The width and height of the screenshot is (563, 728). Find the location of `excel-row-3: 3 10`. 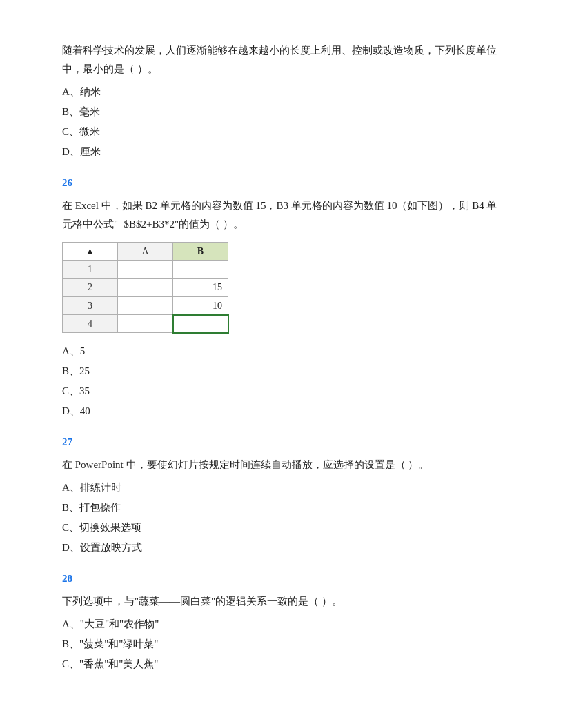

excel-row-3: 3 10 is located at coordinates (146, 306).